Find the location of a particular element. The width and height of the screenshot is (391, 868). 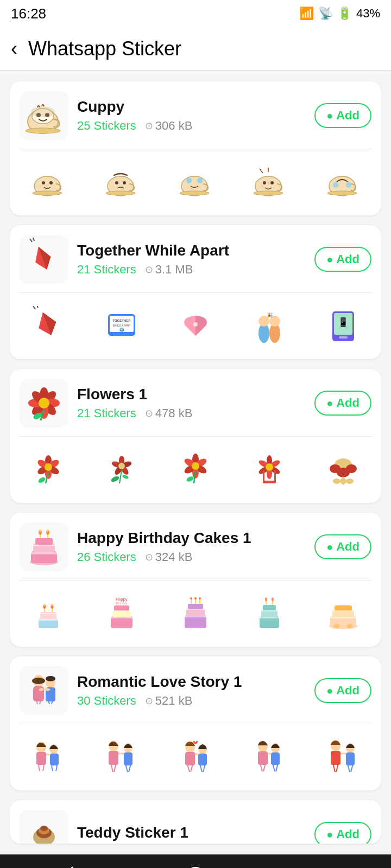

previews-birthday: Happy Birthday is located at coordinates (195, 612).